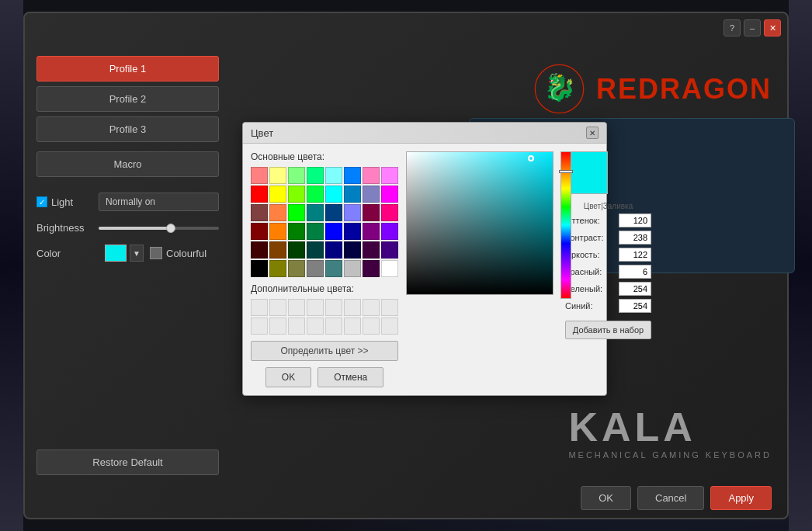  I want to click on green-input, so click(635, 289).